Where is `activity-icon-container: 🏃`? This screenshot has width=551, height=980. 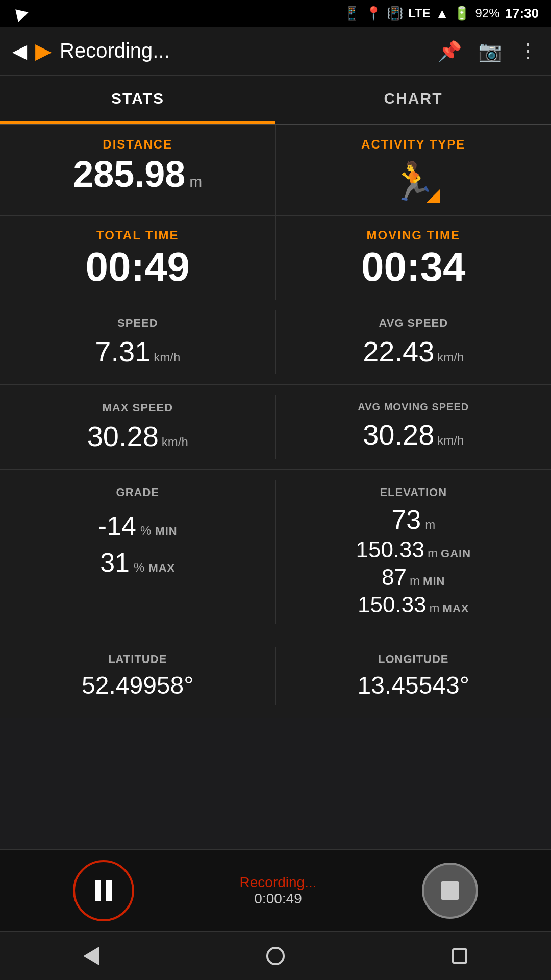
activity-icon-container: 🏃 is located at coordinates (413, 182).